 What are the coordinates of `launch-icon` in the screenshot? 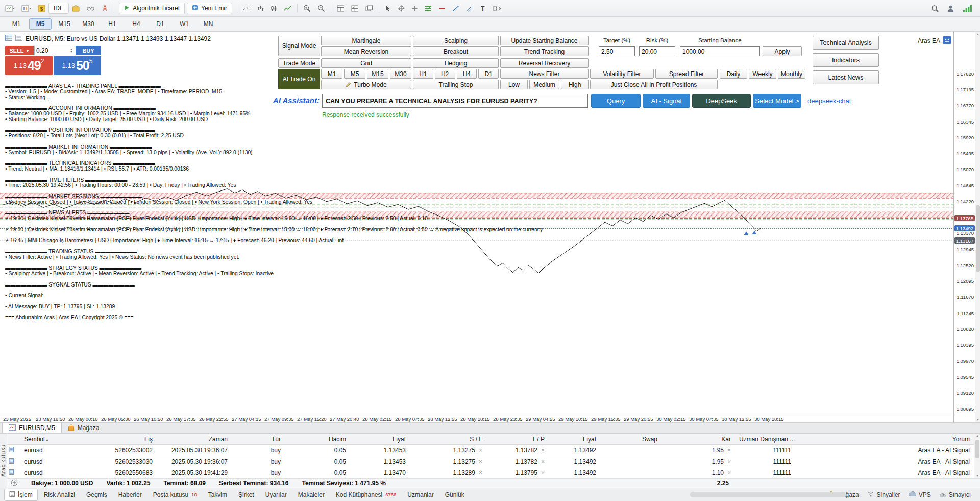 It's located at (105, 8).